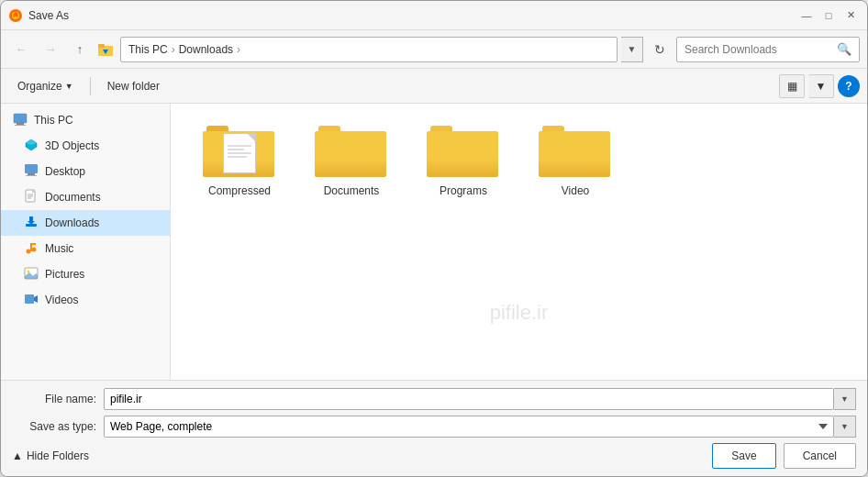 The width and height of the screenshot is (868, 477). Describe the element at coordinates (31, 172) in the screenshot. I see `desktop-icon` at that location.